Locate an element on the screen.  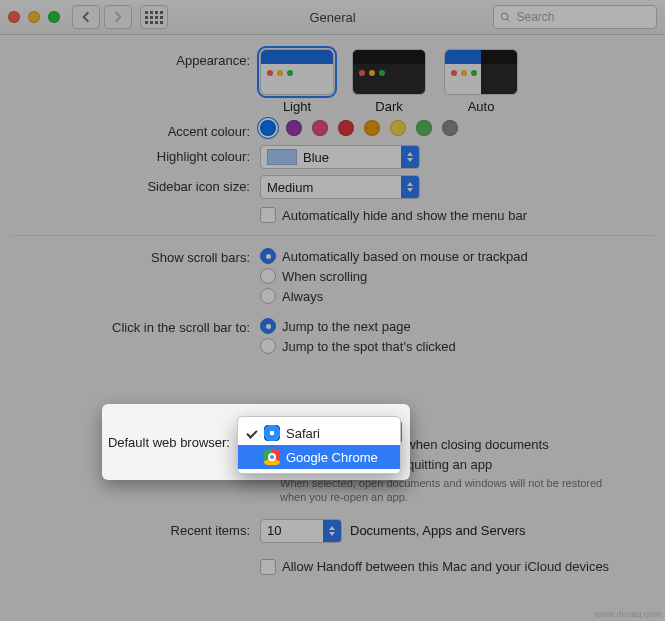
recent-suffix: Documents, Apps and Servers is located at coordinates (438, 530).